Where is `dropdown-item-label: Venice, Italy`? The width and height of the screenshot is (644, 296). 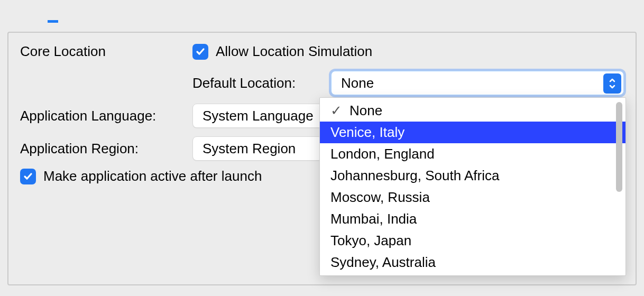
dropdown-item-label: Venice, Italy is located at coordinates (367, 132).